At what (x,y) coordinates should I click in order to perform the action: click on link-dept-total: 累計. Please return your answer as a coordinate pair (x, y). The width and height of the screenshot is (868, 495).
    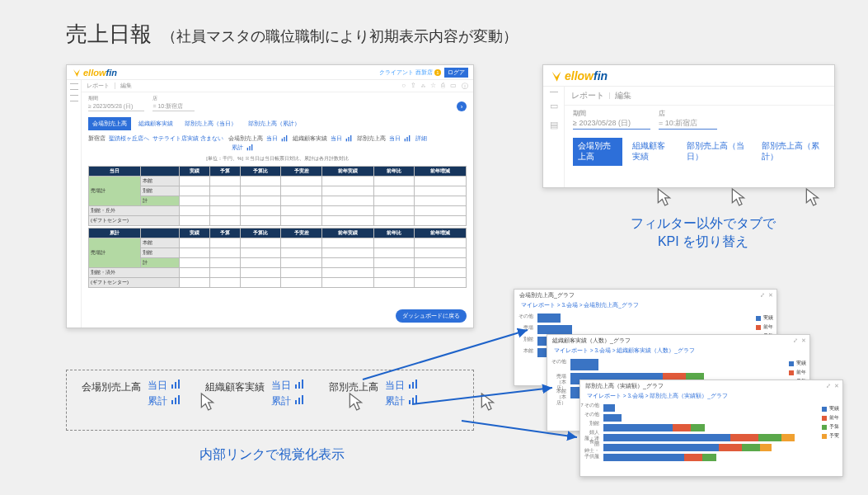
    Looking at the image, I should click on (395, 401).